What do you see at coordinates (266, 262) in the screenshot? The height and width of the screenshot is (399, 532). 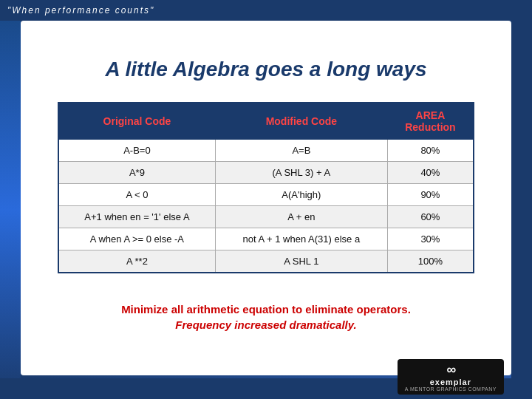 I see `table-row: A **2A SHL 1100%` at bounding box center [266, 262].